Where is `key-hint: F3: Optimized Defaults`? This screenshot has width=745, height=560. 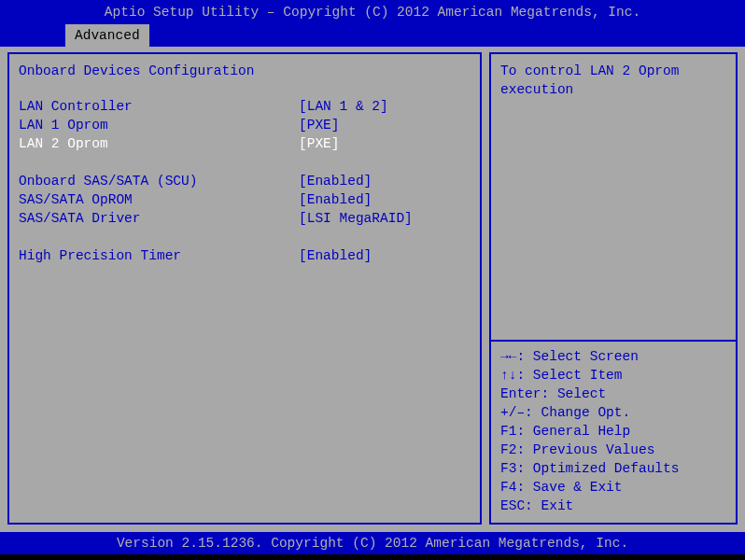
key-hint: F3: Optimized Defaults is located at coordinates (613, 469).